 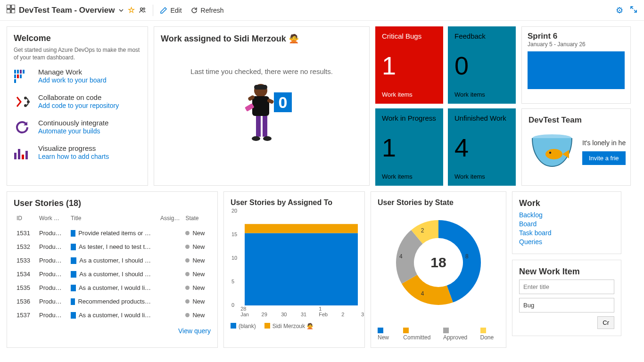 I want to click on col-assign: Assig…, so click(x=170, y=219).